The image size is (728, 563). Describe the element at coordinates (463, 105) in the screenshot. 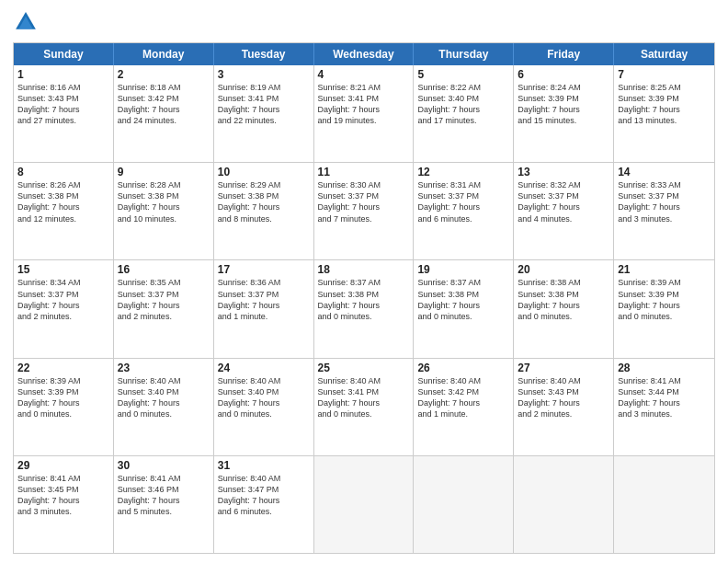

I see `cell-details: Sunrise: 8:22 AM Sunset: 3:40 PM Dayligh…` at that location.